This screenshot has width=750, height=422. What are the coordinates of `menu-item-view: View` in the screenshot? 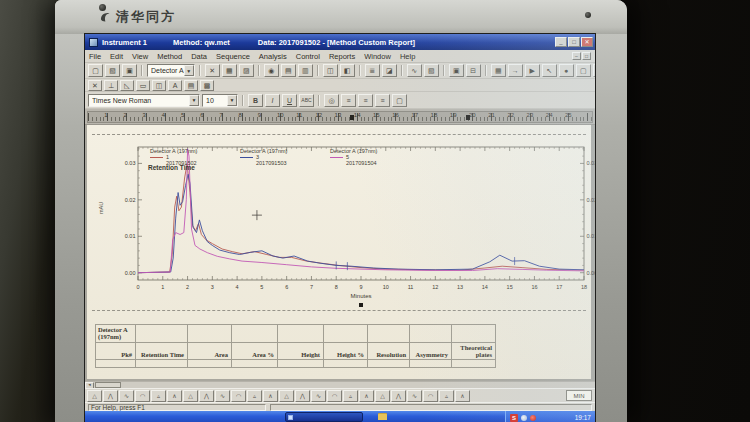 It's located at (140, 56).